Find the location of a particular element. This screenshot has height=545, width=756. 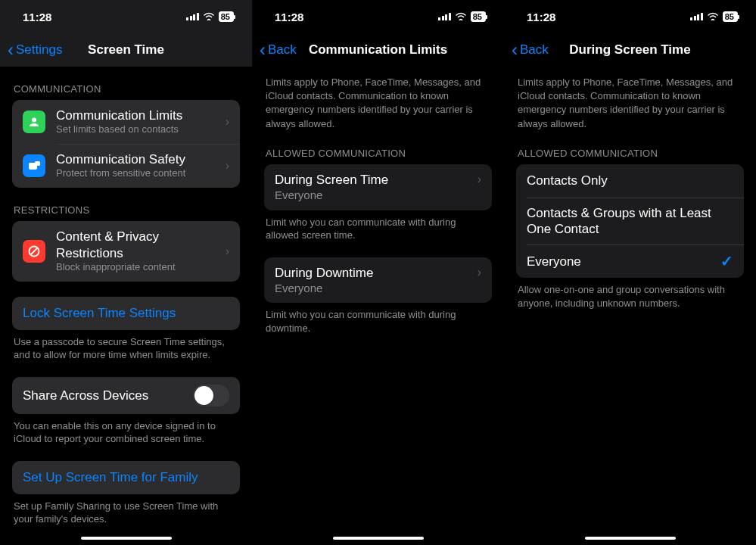

row-title: Communication Safety is located at coordinates (138, 159).